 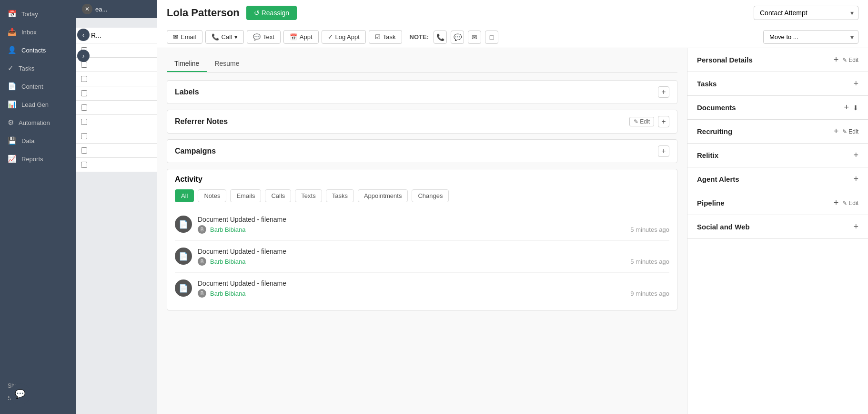 I want to click on filter-appointments: Appointments, so click(x=383, y=196).